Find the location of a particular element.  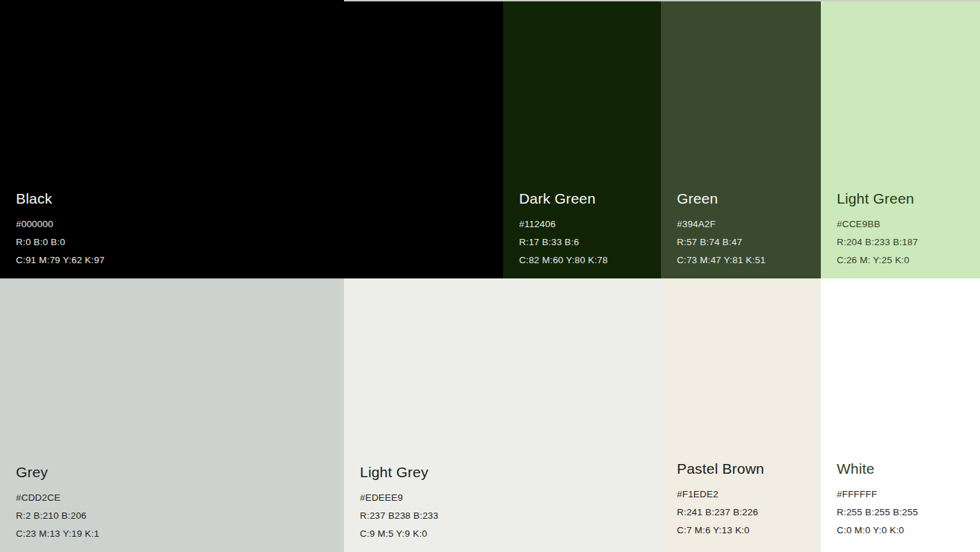

swatch-info: Pastel Brown #F1EDE2 R:241 B:237 B:226 C… is located at coordinates (720, 500).